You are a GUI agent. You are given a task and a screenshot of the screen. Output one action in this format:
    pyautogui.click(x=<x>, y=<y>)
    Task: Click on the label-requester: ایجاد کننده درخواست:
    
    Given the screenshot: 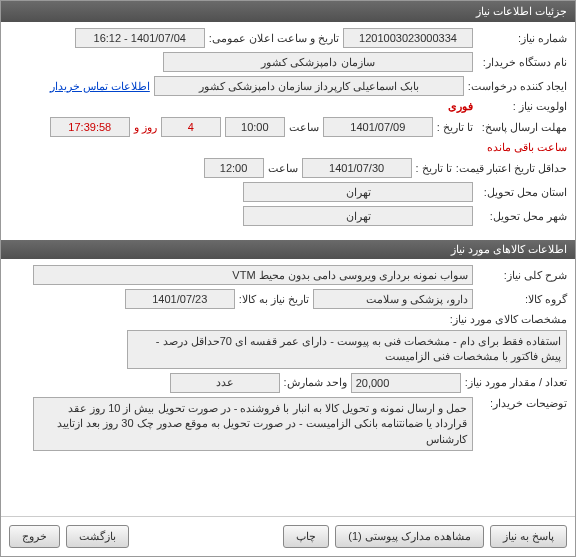 What is the action you would take?
    pyautogui.click(x=518, y=86)
    